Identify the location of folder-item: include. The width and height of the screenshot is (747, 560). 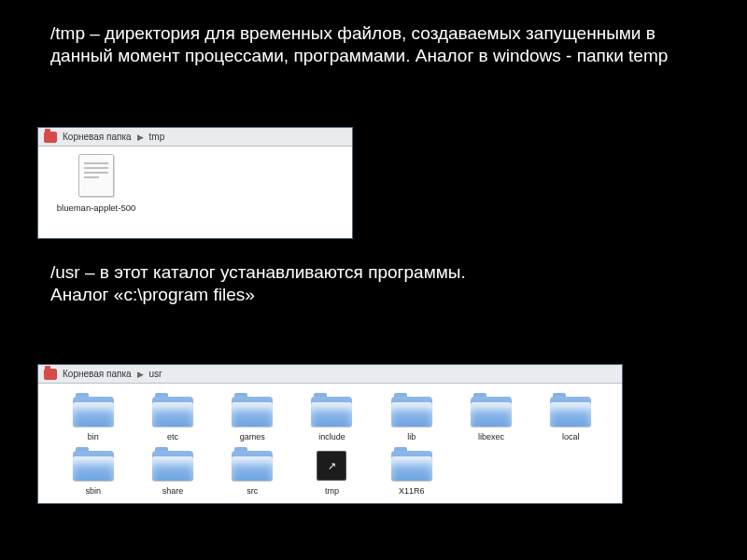
(332, 419).